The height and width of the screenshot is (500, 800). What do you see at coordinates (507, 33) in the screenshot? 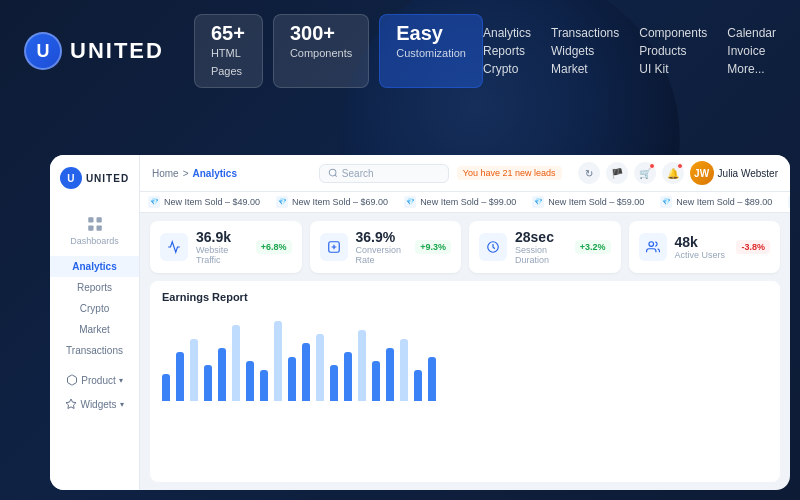
I see `nav-analytics: Analytics` at bounding box center [507, 33].